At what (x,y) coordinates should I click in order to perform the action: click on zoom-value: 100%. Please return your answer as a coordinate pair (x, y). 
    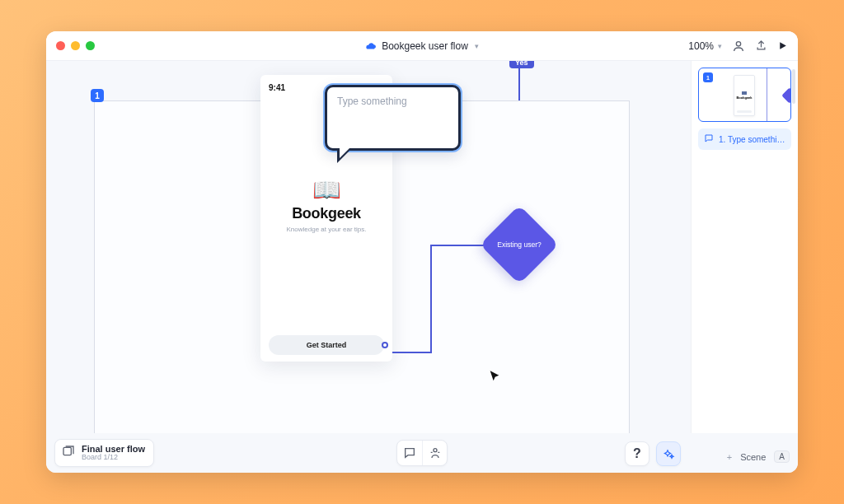
    Looking at the image, I should click on (701, 46).